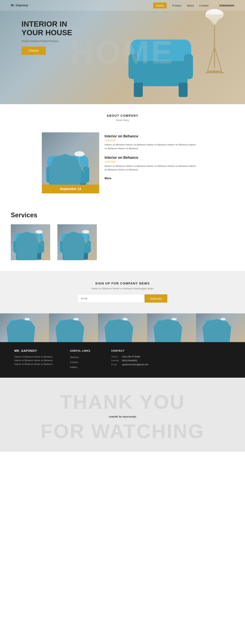 The image size is (245, 644). Describe the element at coordinates (83, 360) in the screenshot. I see `footer-links: USEFUL LINKS Vacancy Contact Gallery` at that location.